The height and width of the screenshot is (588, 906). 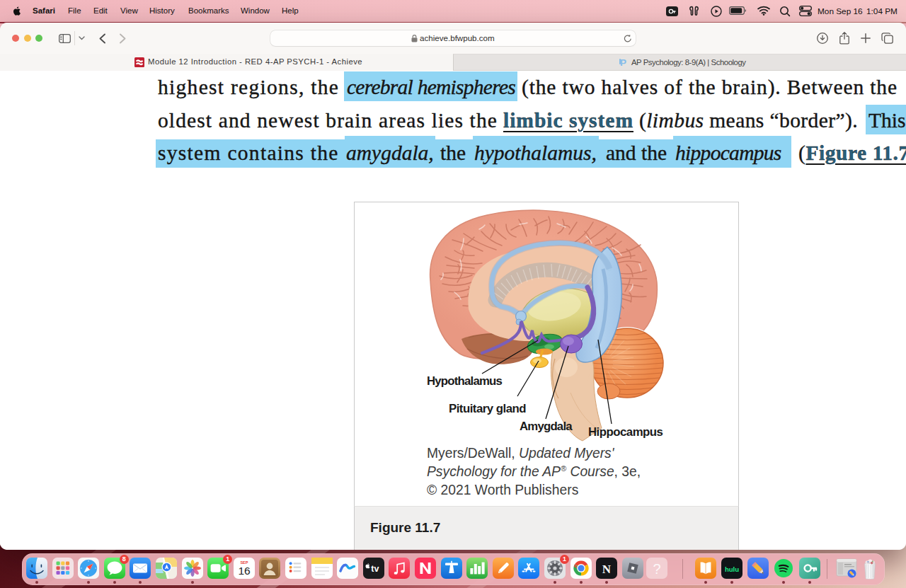 What do you see at coordinates (243, 563) in the screenshot?
I see `svg-text: SEP` at bounding box center [243, 563].